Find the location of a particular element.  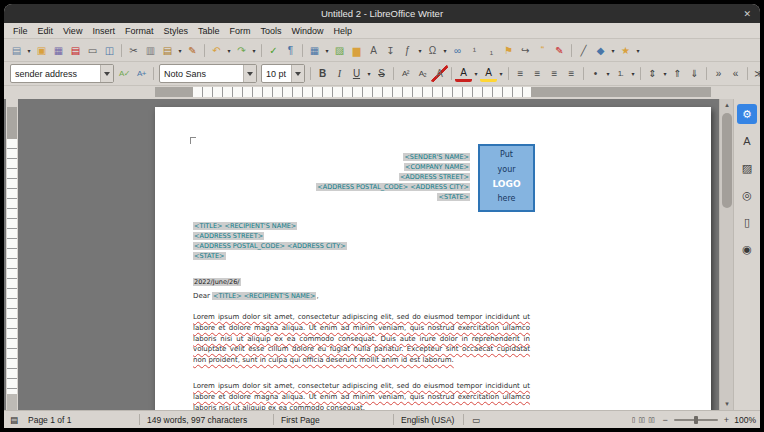

superscript-button: A² is located at coordinates (406, 74).